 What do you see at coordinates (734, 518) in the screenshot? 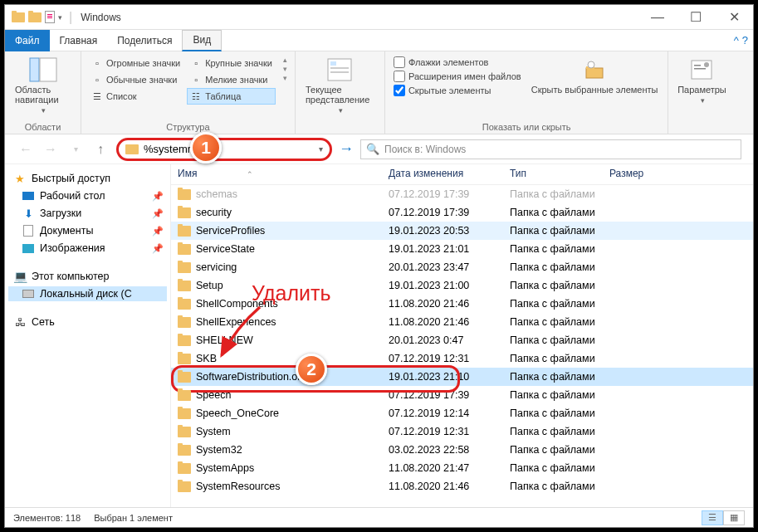
I see `view-icons-button: ▦` at bounding box center [734, 518].